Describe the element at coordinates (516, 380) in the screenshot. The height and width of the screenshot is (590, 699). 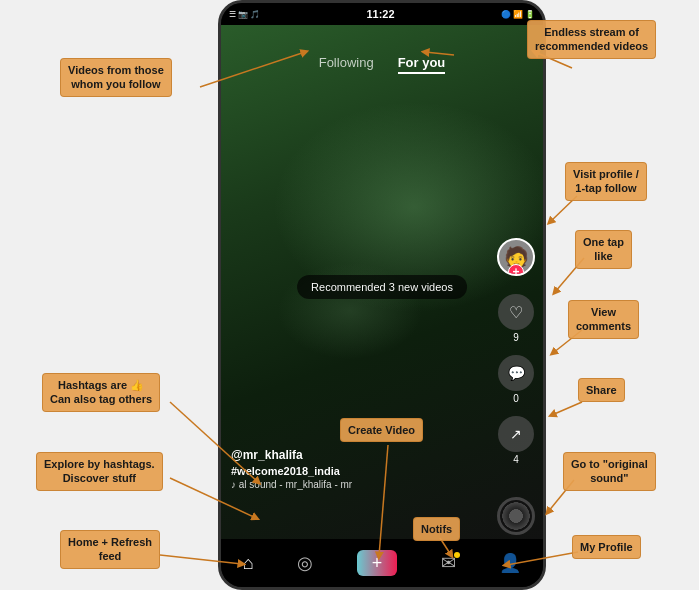
I see `comment-action: 💬 0` at that location.